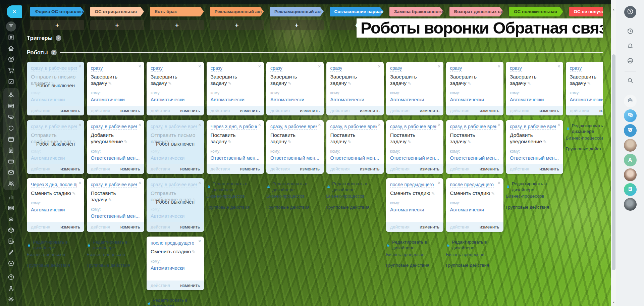  I want to click on stage-chip: ОС не получена, so click(586, 11).